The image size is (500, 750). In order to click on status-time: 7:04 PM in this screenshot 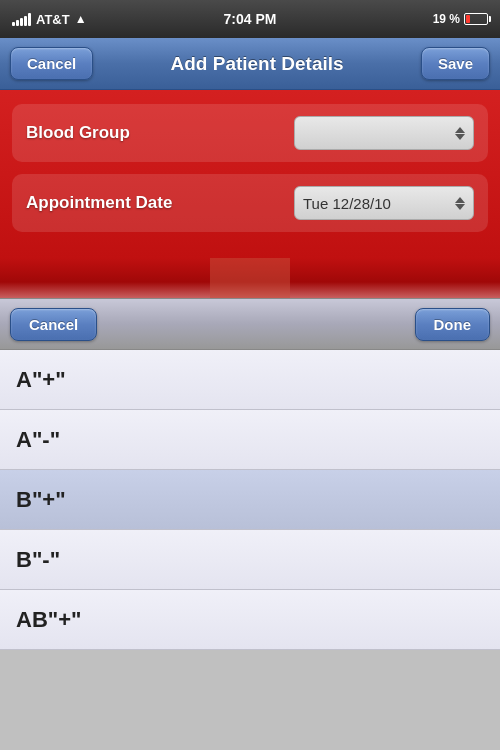, I will do `click(250, 19)`.